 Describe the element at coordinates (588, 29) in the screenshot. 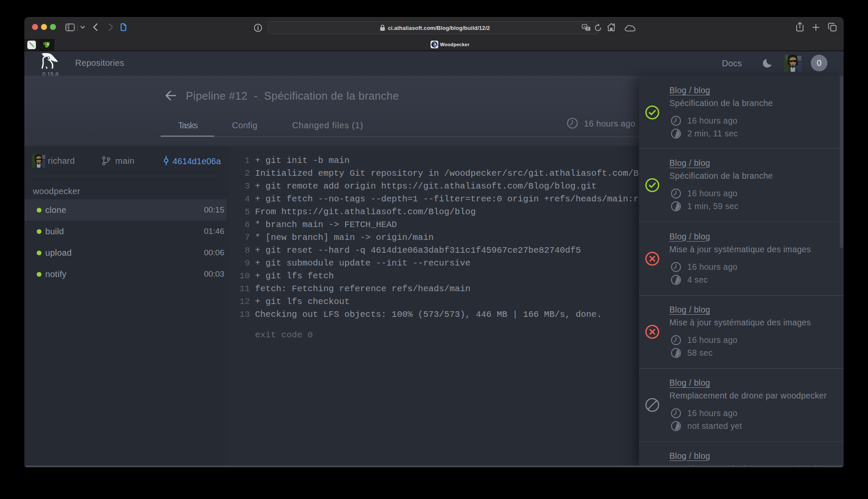

I see `svg-text: 文` at that location.